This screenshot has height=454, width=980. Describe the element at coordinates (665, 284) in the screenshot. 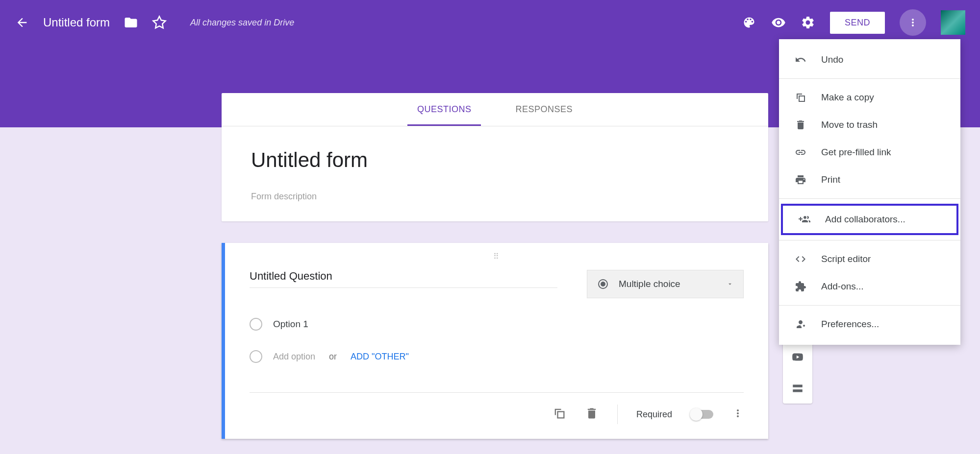

I see `question-type-select: Multiple choice` at that location.